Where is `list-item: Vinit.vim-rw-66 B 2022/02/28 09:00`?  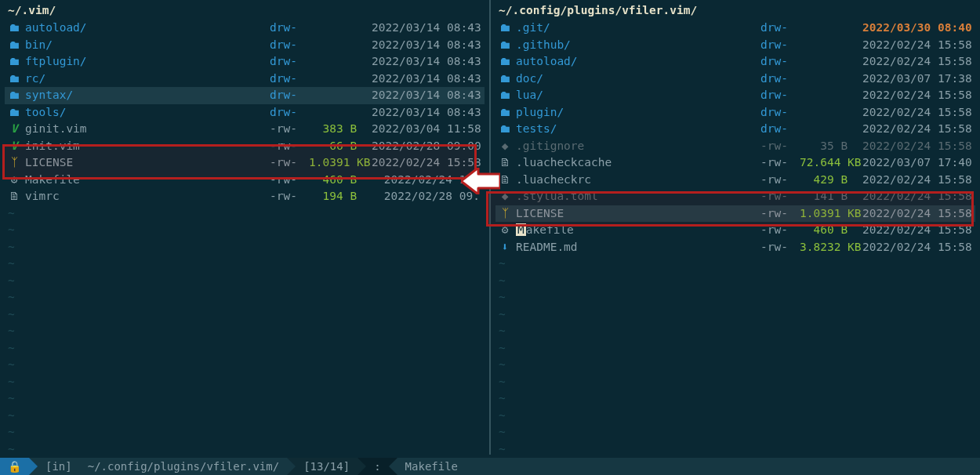
list-item: Vinit.vim-rw-66 B 2022/02/28 09:00 is located at coordinates (245, 147).